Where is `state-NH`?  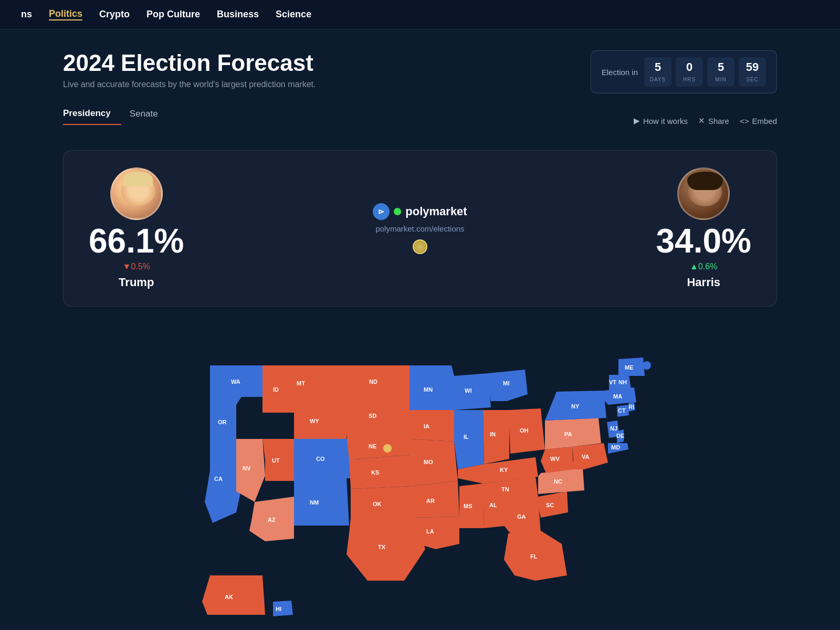
state-NH is located at coordinates (625, 383).